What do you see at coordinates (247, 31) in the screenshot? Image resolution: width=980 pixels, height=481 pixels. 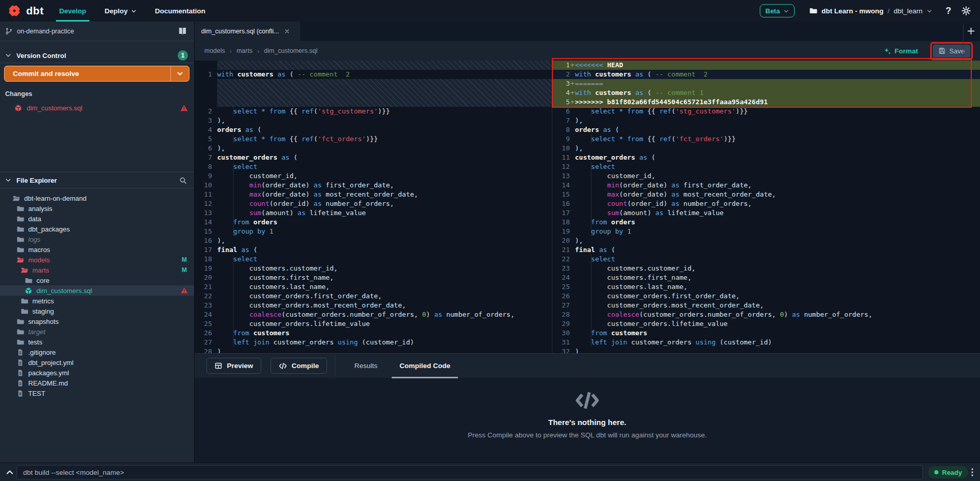 I see `tab-dim-customers: dim_customers.sql (confli...` at bounding box center [247, 31].